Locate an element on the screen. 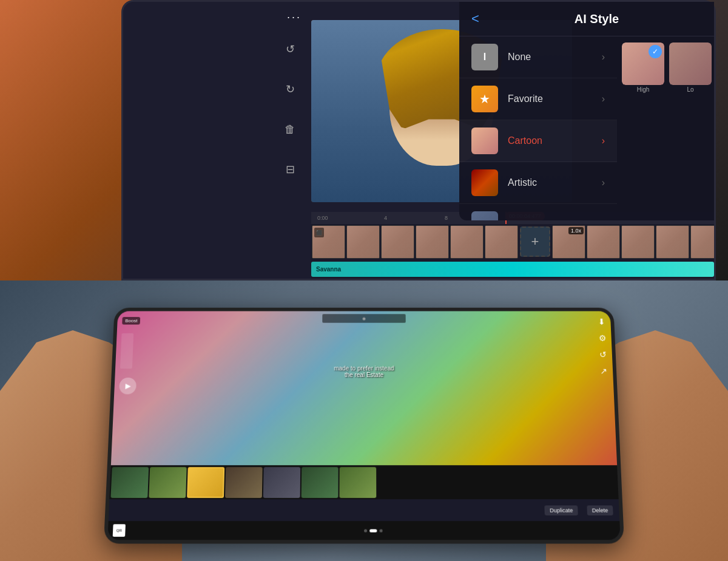 The width and height of the screenshot is (728, 561). preview-thumbs: ✓ High Lo is located at coordinates (666, 129).